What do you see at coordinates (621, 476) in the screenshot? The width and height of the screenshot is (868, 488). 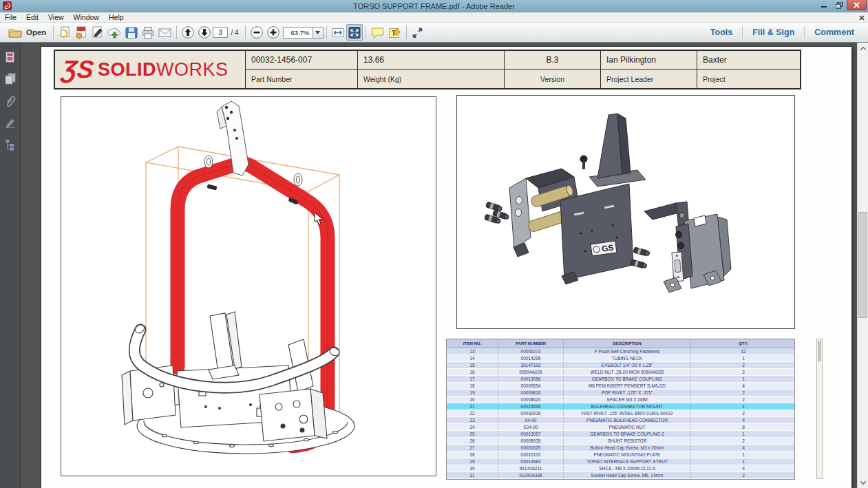 I see `table-row: 31 91290A336 Socket Head Cap Screw, M6, …` at bounding box center [621, 476].